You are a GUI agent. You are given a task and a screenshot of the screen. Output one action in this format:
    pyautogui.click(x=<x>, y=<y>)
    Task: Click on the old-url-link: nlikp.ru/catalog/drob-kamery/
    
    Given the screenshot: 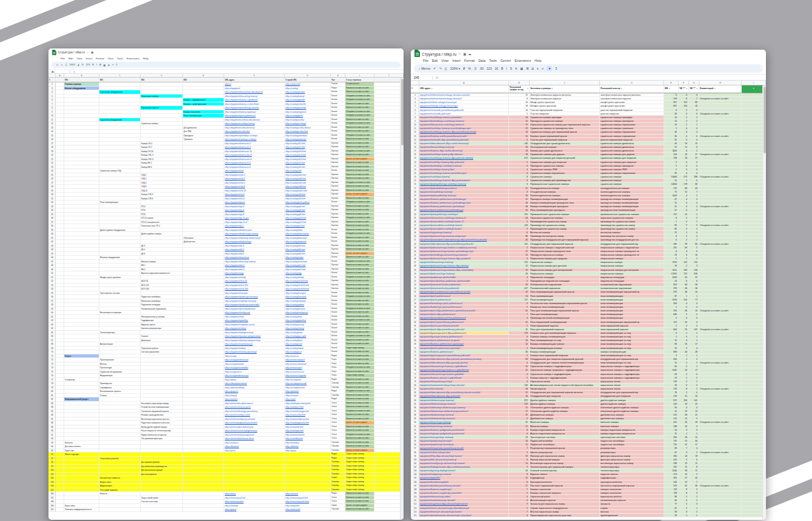 What is the action you would take?
    pyautogui.click(x=297, y=234)
    